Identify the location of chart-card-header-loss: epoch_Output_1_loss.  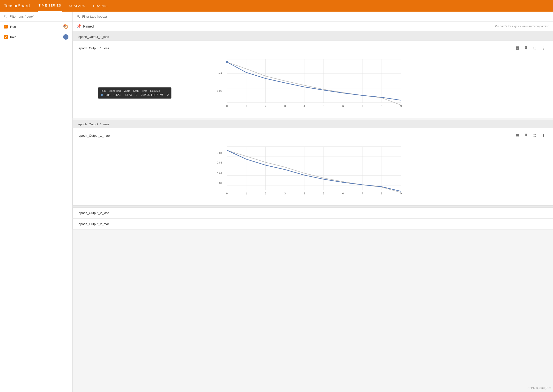
(313, 48).